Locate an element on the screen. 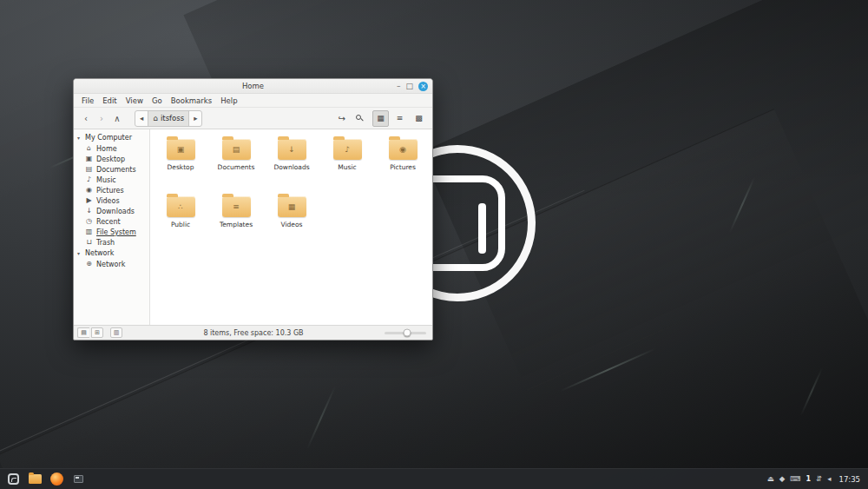 The height and width of the screenshot is (489, 868). folder-music: ♪ Music is located at coordinates (347, 163).